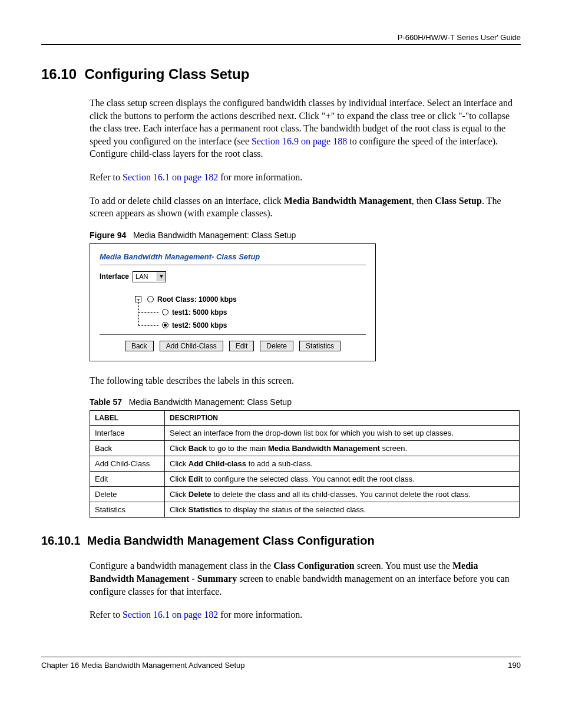 The image size is (562, 728). What do you see at coordinates (281, 663) in the screenshot?
I see `page-footer: Chapter 16 Media Bandwidth Management Ad…` at bounding box center [281, 663].